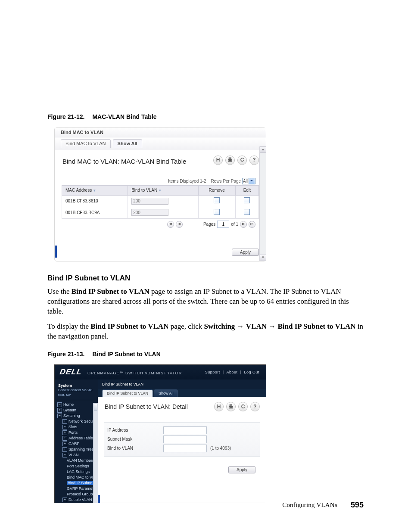  What do you see at coordinates (160, 434) in the screenshot?
I see `fig2-bind-ip-subnet: DELL OPENMANAGE™ SWITCH ADMINISTRATOR Su…` at bounding box center [160, 434].